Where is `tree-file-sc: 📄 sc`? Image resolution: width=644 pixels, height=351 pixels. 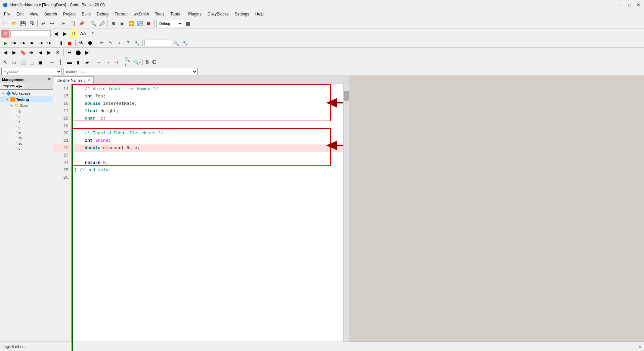 tree-file-sc: 📄 sc is located at coordinates (26, 143).